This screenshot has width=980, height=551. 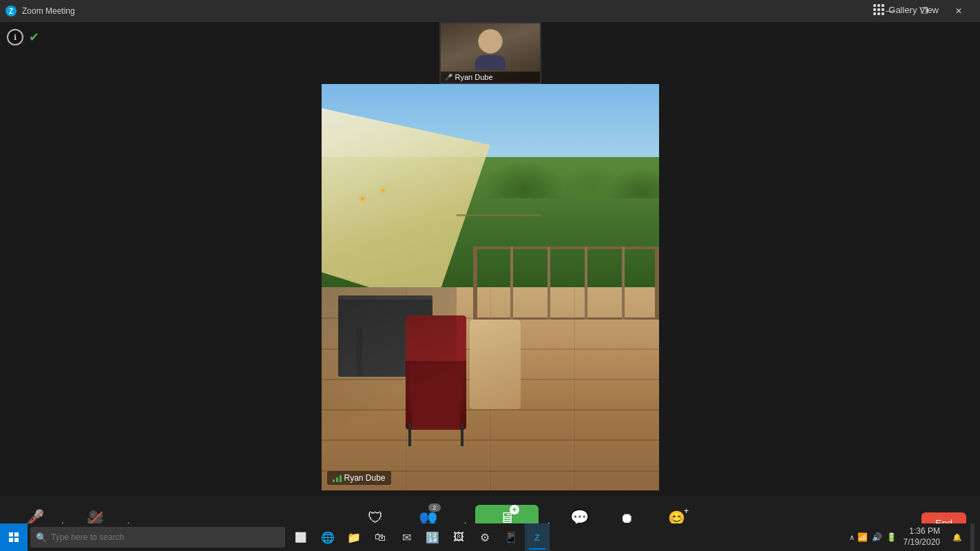 What do you see at coordinates (852, 537) in the screenshot?
I see `systray-expand-icon: ∧` at bounding box center [852, 537].